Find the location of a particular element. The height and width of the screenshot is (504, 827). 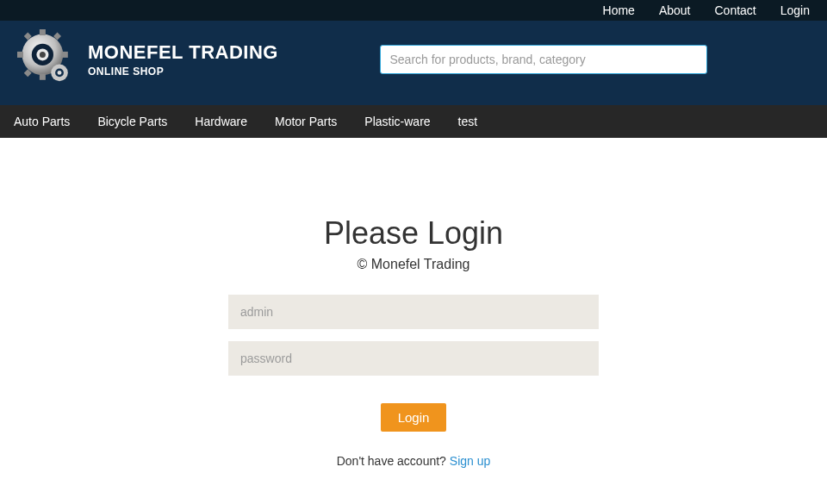

nav-home: Home is located at coordinates (619, 10).